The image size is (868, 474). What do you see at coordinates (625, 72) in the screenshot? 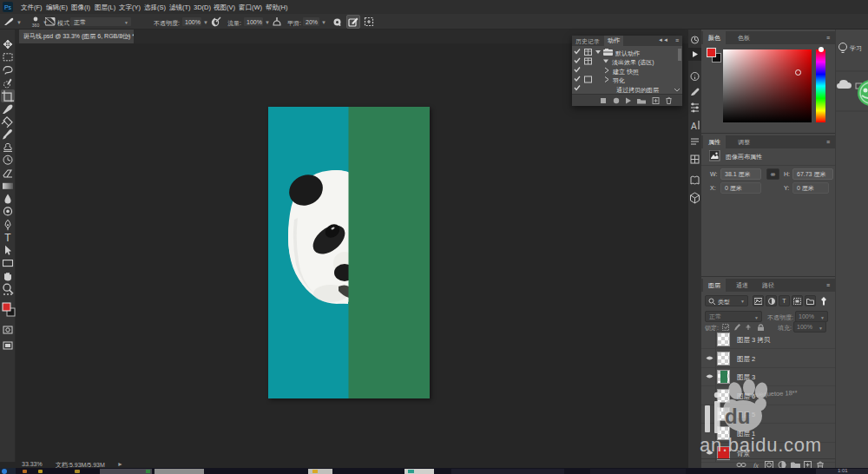
I see `svg-text: 建立 快照` at bounding box center [625, 72].